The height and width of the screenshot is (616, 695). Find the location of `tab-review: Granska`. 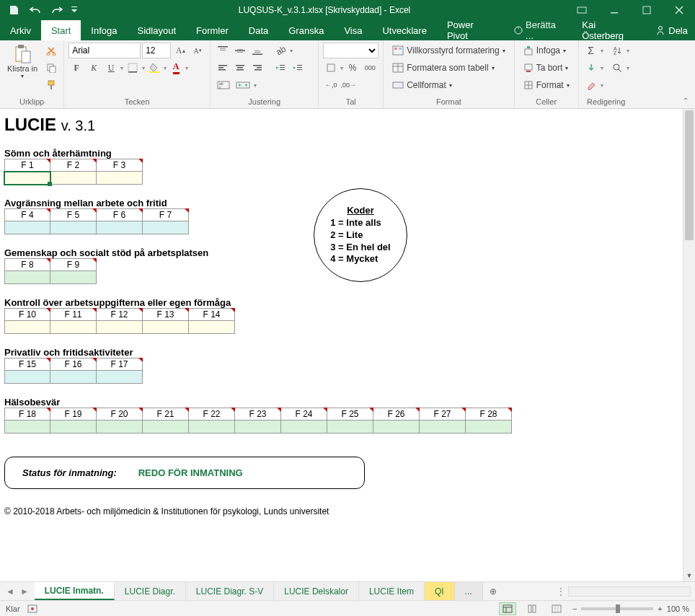

tab-review: Granska is located at coordinates (306, 30).